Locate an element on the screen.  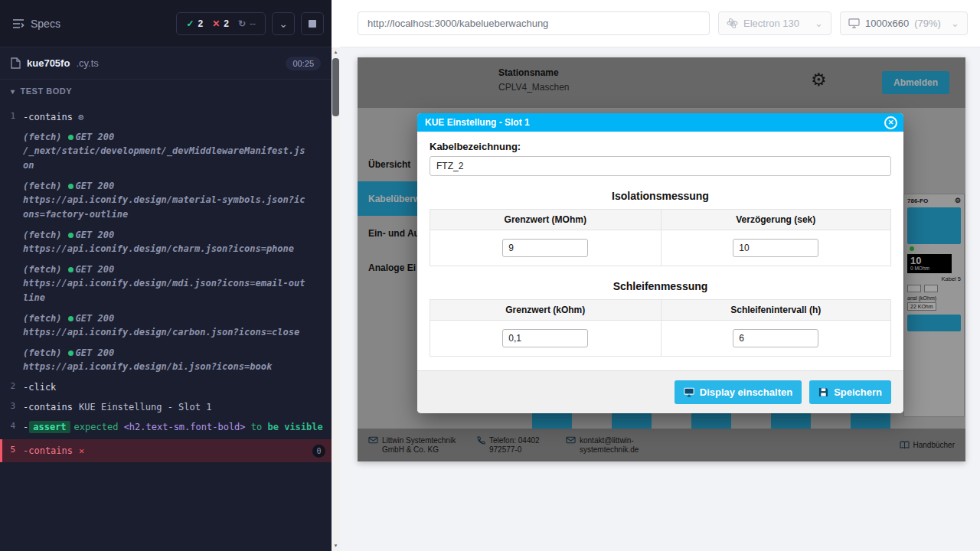
caret-down-icon: ▾ is located at coordinates (13, 92).